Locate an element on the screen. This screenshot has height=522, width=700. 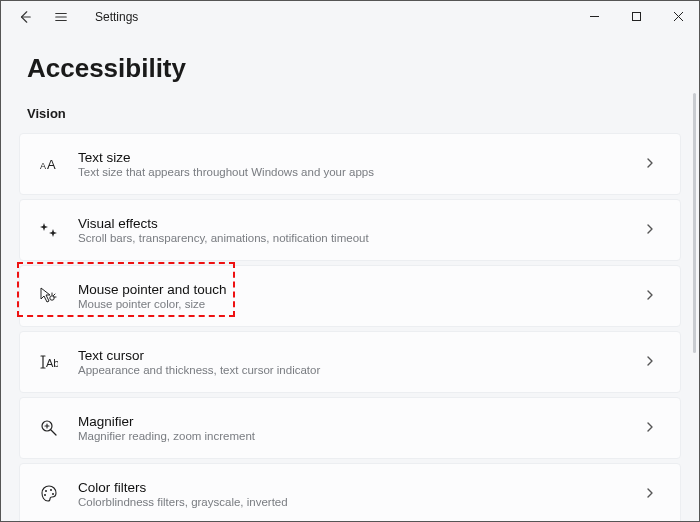
magnifier-icon is located at coordinates (49, 428).